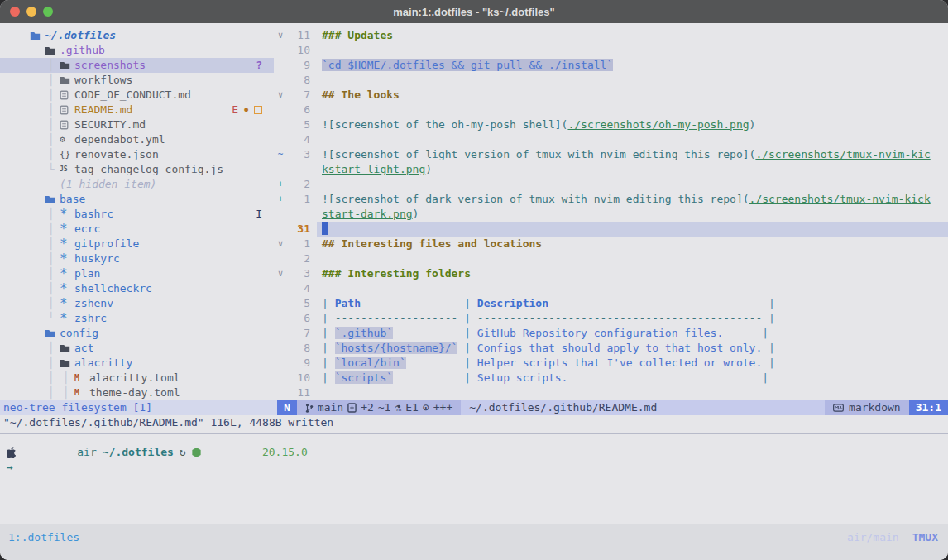 This screenshot has height=560, width=948. I want to click on git-sign: +, so click(280, 184).